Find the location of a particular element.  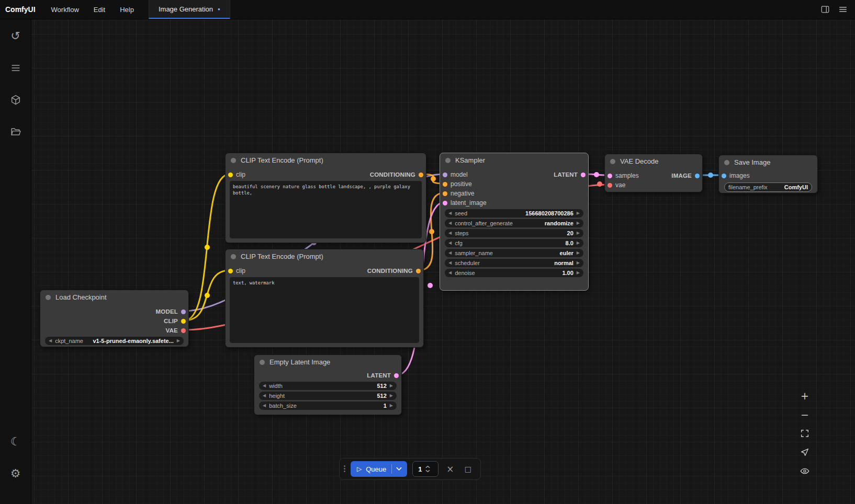

drag-handle is located at coordinates (344, 469).